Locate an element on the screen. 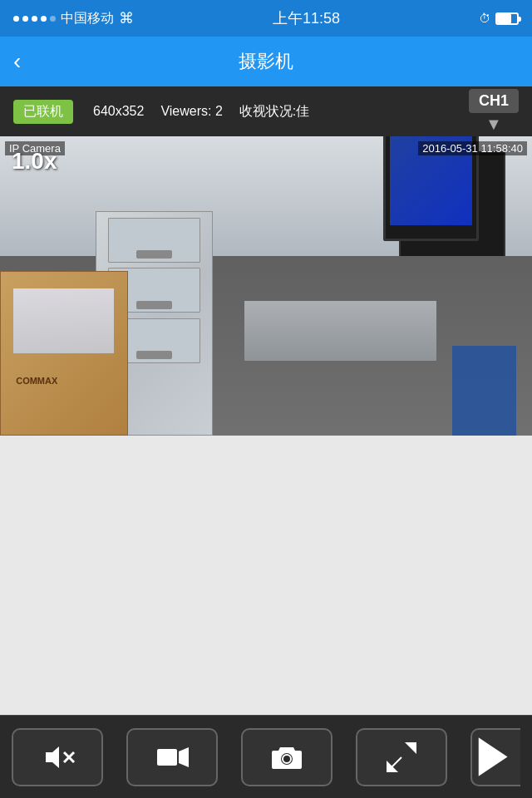 This screenshot has width=532, height=798. camera-info-bar: 已联机 640x352 Viewers: 2 收视状况:佳 CH1 ▼ is located at coordinates (266, 111).